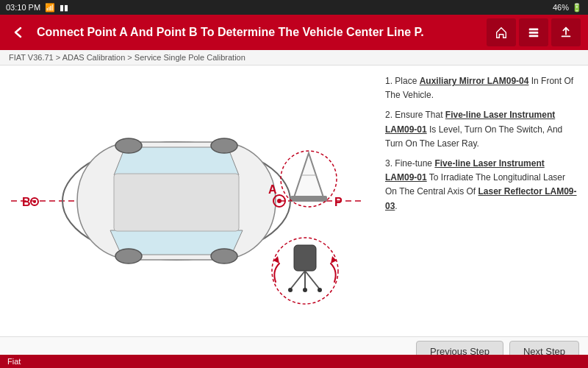  What do you see at coordinates (481, 88) in the screenshot?
I see `step-1: 1. Place Auxiliary Mirror LAM09-04 In Fr…` at bounding box center [481, 88].